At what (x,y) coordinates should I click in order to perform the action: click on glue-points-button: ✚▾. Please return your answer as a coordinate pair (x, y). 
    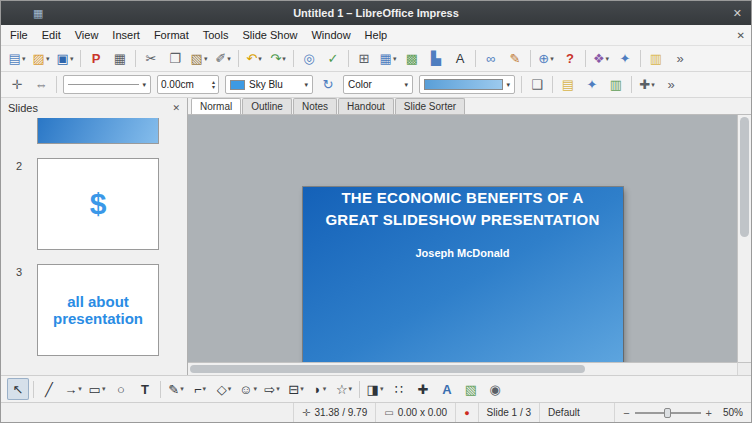
    Looking at the image, I should click on (647, 85).